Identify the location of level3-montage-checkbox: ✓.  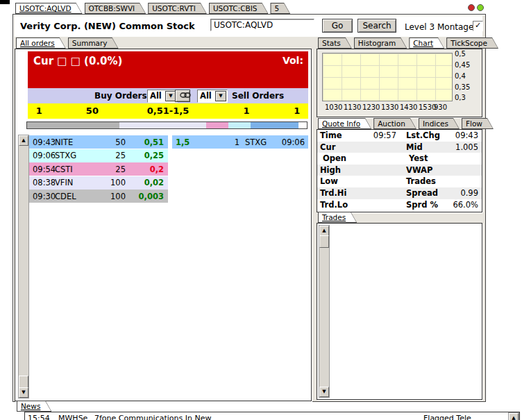
(478, 26).